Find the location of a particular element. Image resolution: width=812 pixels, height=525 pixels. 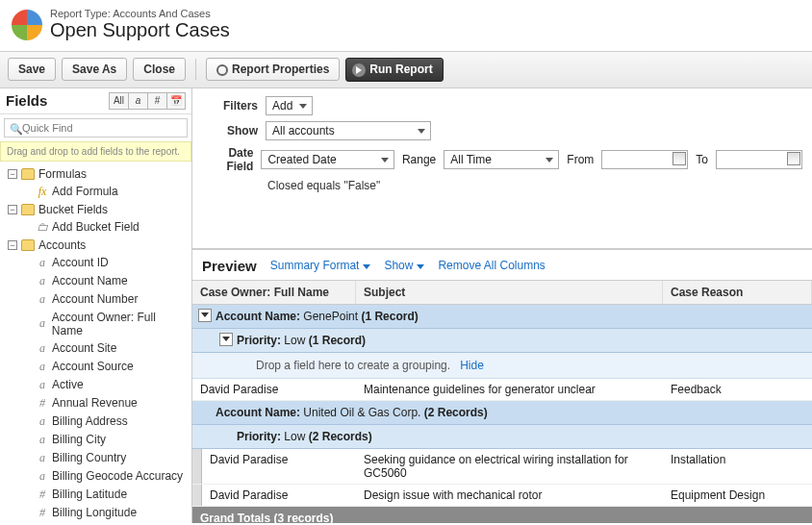

tree-folder: −Formulas is located at coordinates (96, 174).